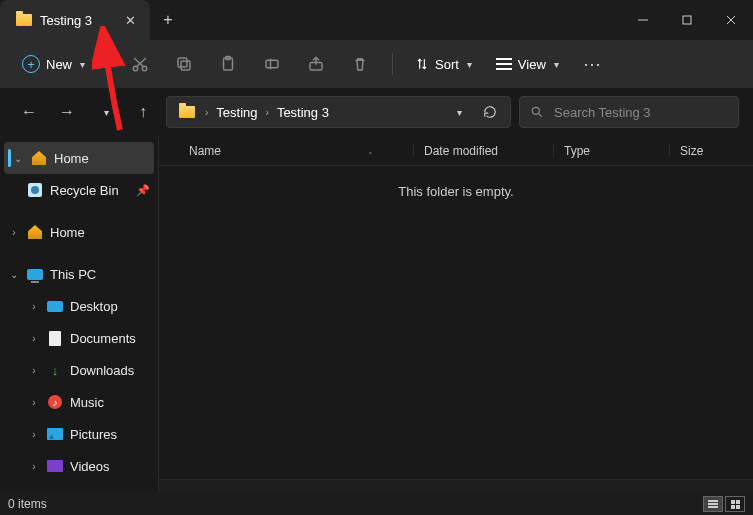 This screenshot has height=515, width=753. What do you see at coordinates (376, 64) in the screenshot?
I see `toolbar: + New ▾ Sort ▾ View ▾ ⋯` at bounding box center [376, 64].